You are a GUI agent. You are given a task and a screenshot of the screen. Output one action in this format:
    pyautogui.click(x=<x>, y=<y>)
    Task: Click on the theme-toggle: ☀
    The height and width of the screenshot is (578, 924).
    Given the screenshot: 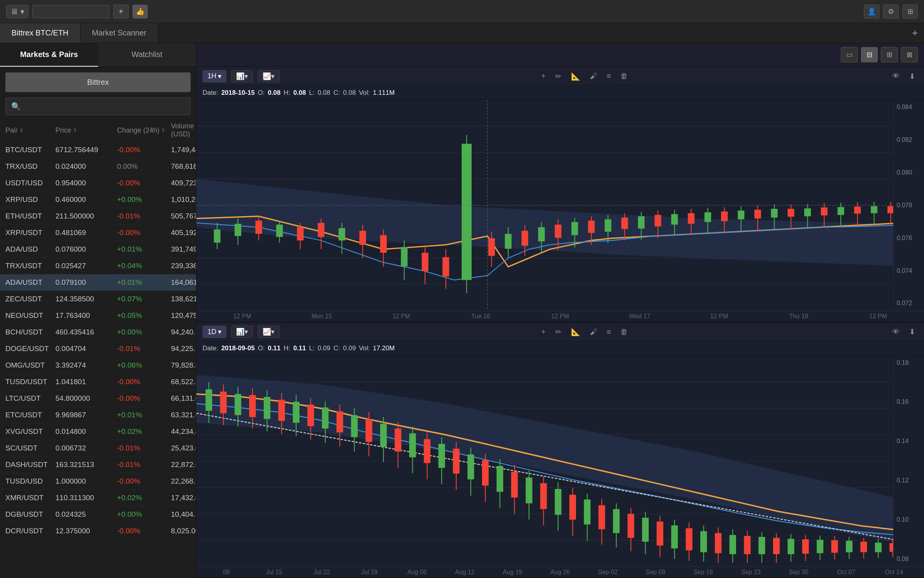 What is the action you would take?
    pyautogui.click(x=121, y=12)
    